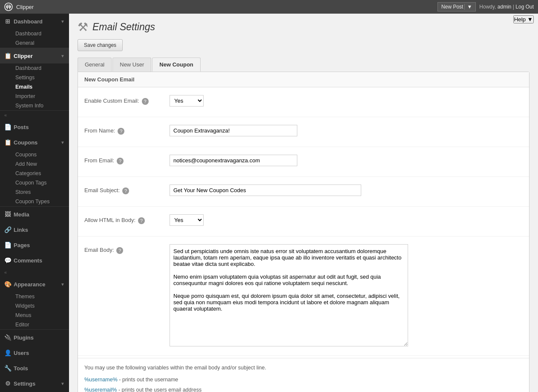 The image size is (538, 392). Describe the element at coordinates (176, 65) in the screenshot. I see `tab-new-coupon: New Coupon` at that location.